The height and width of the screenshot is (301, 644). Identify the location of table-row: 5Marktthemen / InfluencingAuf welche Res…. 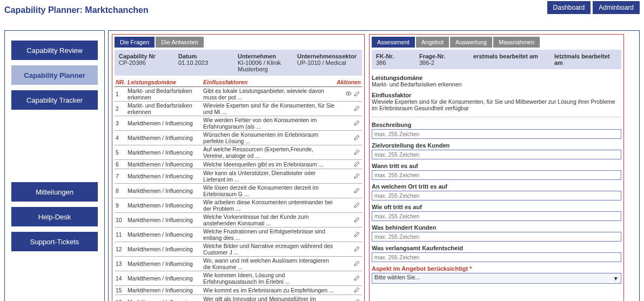
(238, 152).